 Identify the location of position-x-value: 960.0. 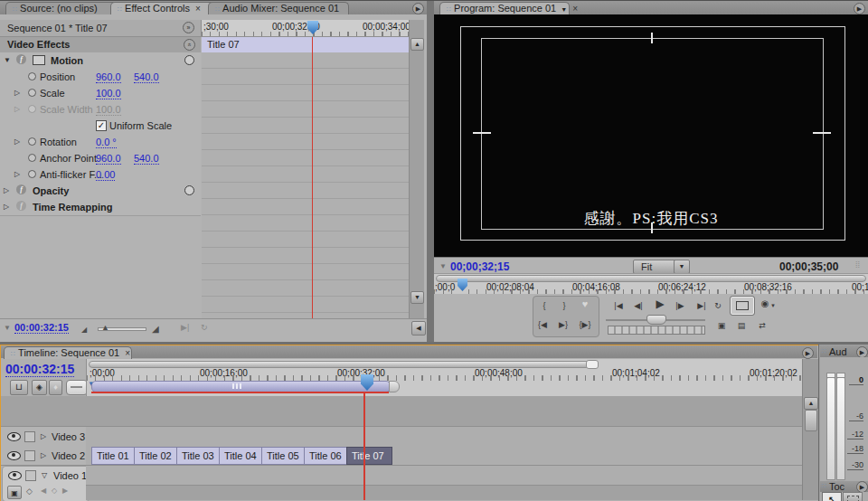
(108, 78).